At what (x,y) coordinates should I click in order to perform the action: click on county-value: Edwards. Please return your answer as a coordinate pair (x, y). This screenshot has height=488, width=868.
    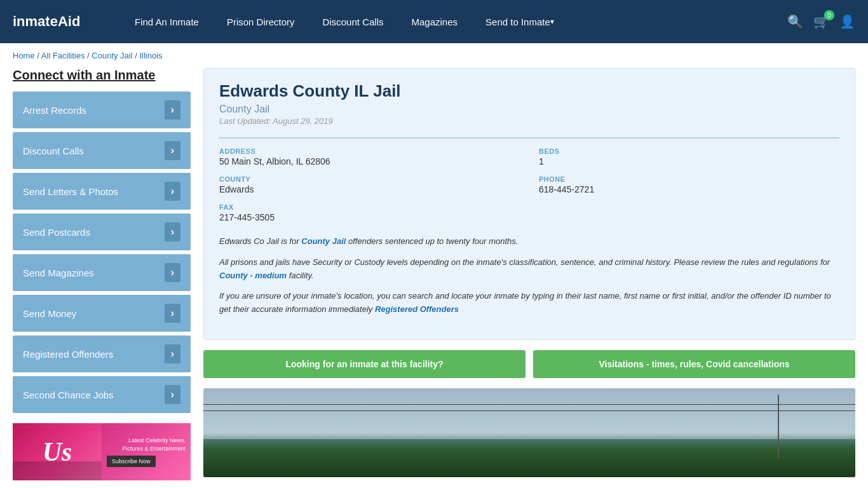
    Looking at the image, I should click on (370, 189).